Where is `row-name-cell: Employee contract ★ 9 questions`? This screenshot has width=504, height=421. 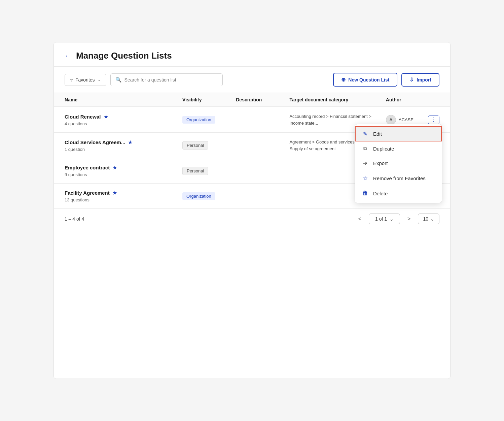 row-name-cell: Employee contract ★ 9 questions is located at coordinates (123, 171).